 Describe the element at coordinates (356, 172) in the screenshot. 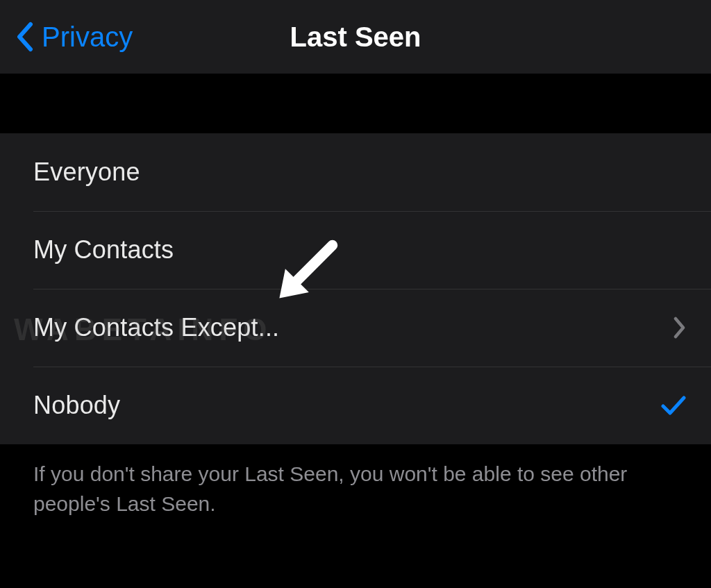

I see `option-everyone: Everyone` at that location.